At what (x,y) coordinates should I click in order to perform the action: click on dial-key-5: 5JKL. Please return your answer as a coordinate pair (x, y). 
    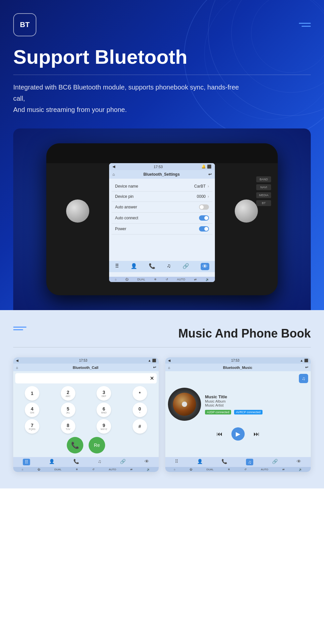
    Looking at the image, I should click on (68, 410).